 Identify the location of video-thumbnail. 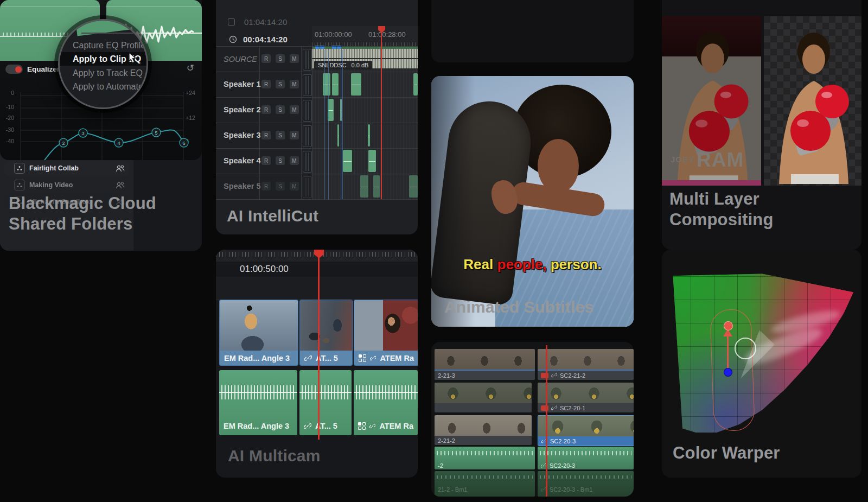
(259, 326).